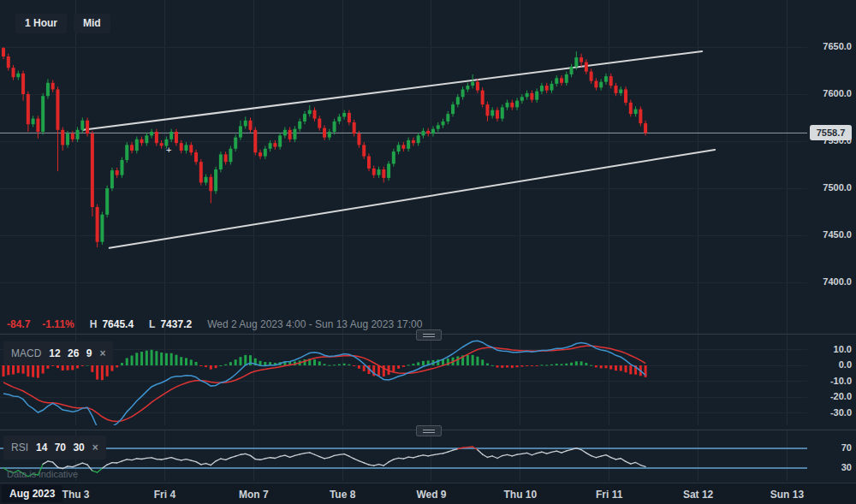 This screenshot has height=504, width=856. What do you see at coordinates (103, 353) in the screenshot?
I see `macd-close-icon: ×` at bounding box center [103, 353].